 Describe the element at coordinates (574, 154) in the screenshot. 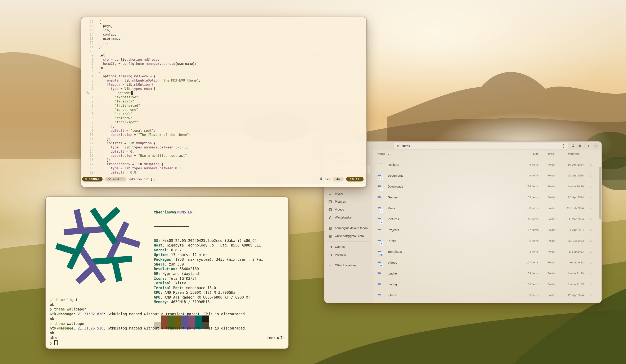

I see `column-modified: Modified` at that location.